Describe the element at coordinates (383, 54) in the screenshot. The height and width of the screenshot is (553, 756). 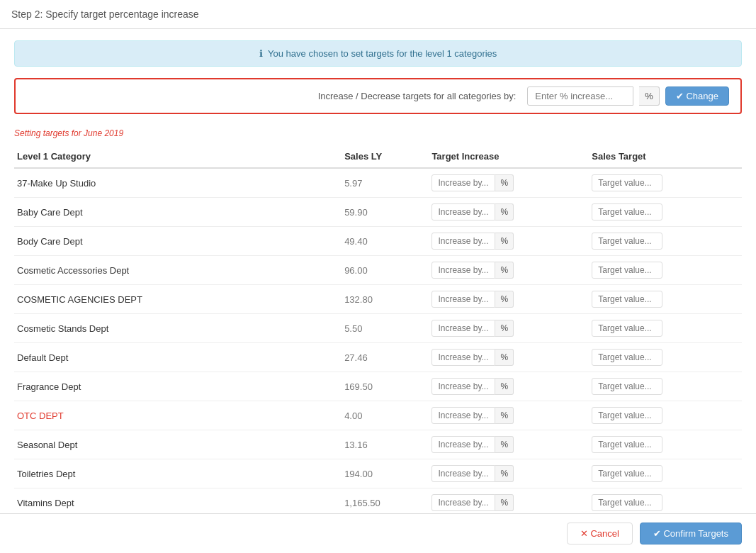
I see `info-banner-text: You have chosen to set targets for the l…` at that location.